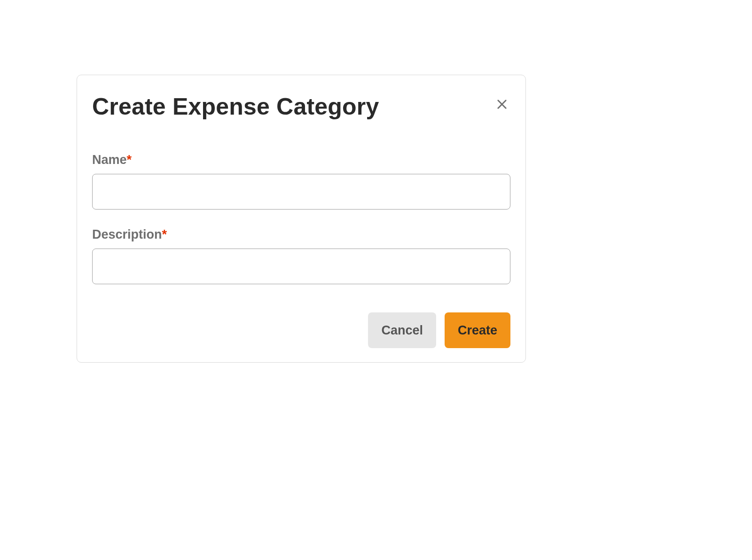  I want to click on name-input, so click(301, 192).